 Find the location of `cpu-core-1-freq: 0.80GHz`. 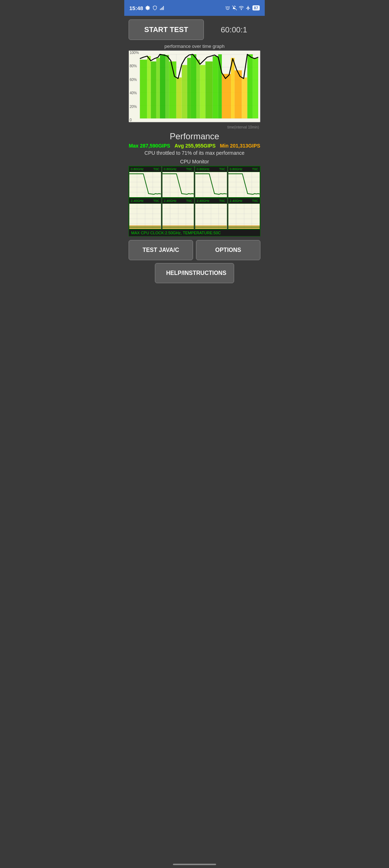

cpu-core-1-freq: 0.80GHz is located at coordinates (137, 169).